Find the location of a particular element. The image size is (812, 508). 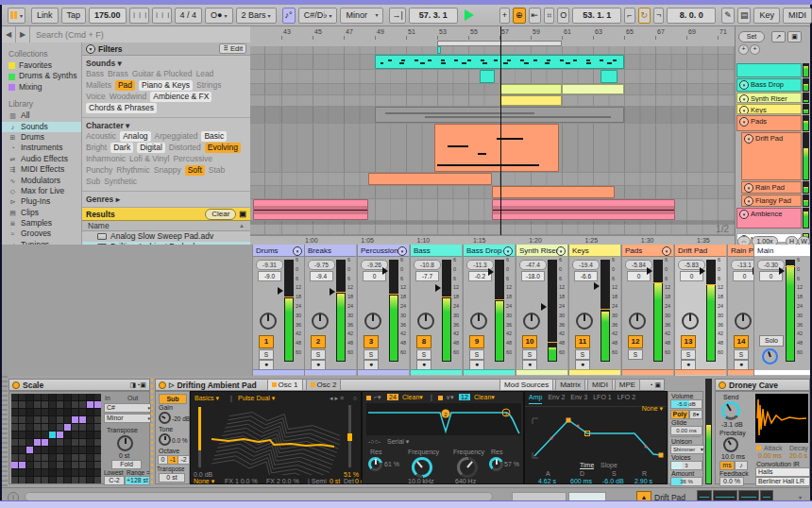

mixer-strip-keys: Keys-19.4-6.6606121824303642486011S● is located at coordinates (595, 310).